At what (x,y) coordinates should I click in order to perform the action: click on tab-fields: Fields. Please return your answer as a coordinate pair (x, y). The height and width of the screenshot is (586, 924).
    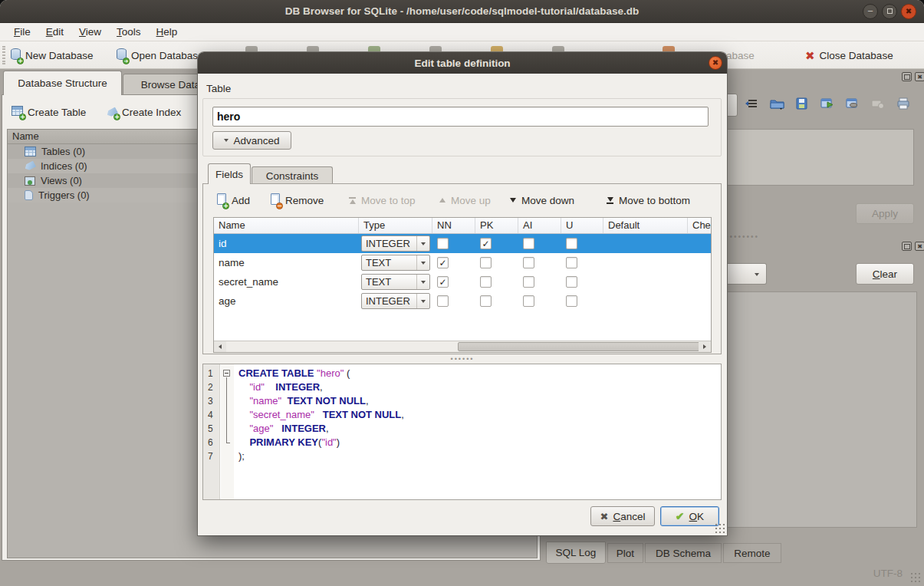
    Looking at the image, I should click on (229, 173).